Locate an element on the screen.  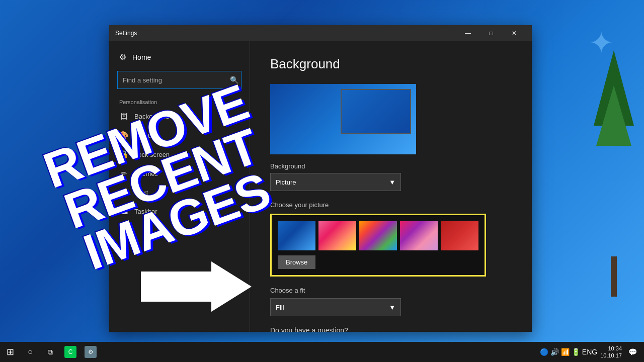
sidebar-item-colours-label: Colours is located at coordinates (146, 136).